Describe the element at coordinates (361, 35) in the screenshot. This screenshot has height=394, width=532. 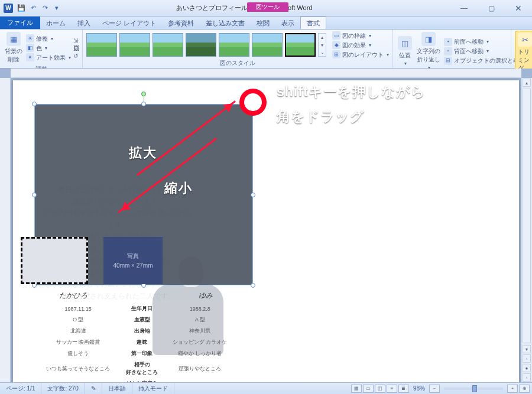
I see `picture-border-button: ▭図の枠線▾` at that location.